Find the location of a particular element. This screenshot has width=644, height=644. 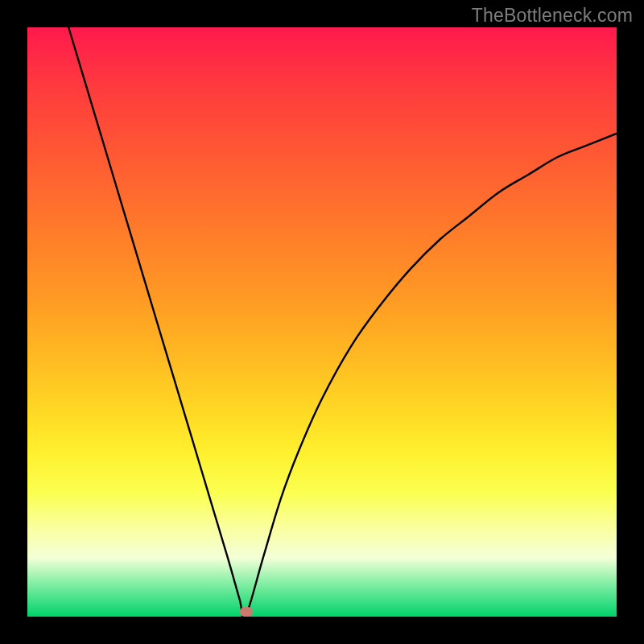

watermark-text: TheBottleneck.com is located at coordinates (552, 16).